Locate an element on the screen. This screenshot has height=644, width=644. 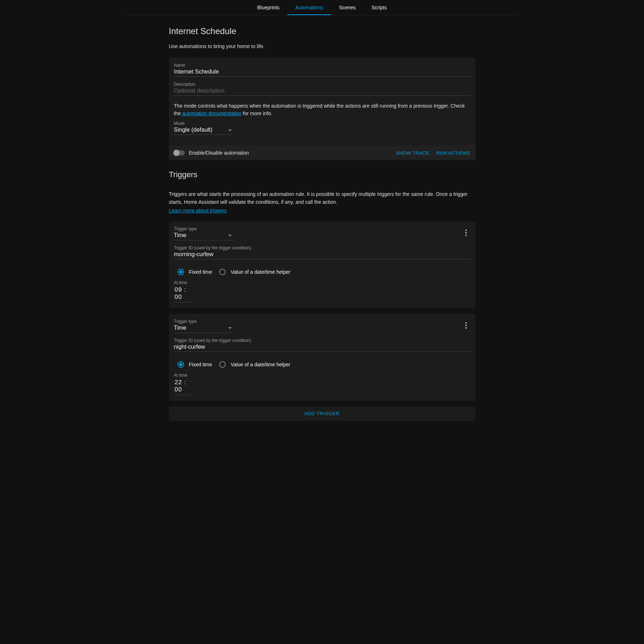
triggers-learn-link: Learn more about triggers is located at coordinates (198, 211).